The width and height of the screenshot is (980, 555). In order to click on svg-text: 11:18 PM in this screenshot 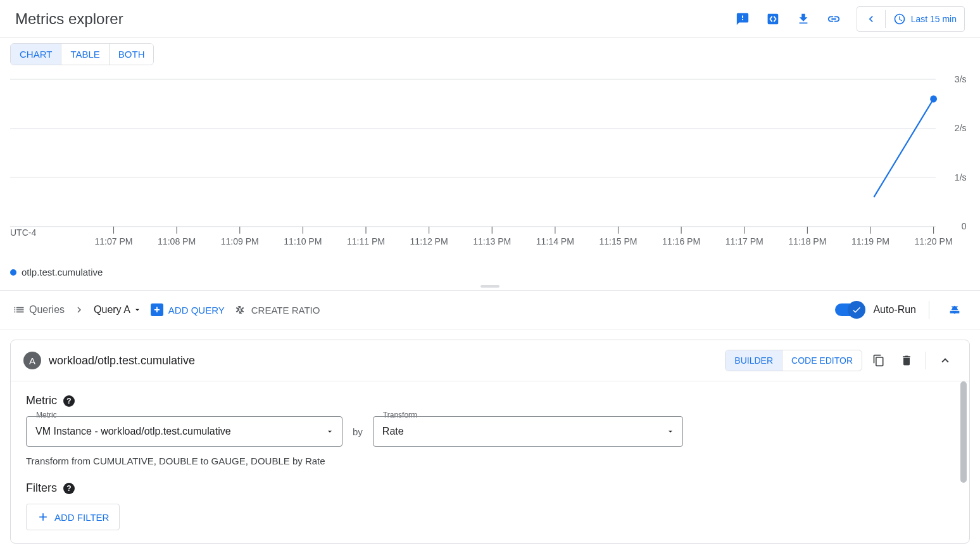, I will do `click(807, 241)`.